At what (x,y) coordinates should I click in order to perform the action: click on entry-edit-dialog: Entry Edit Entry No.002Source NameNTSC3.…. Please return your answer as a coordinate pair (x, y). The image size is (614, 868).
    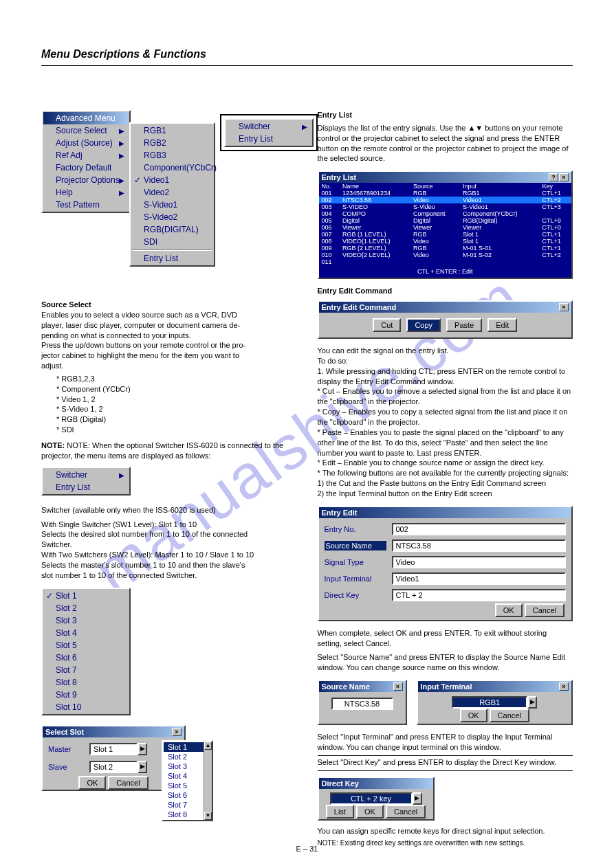
    Looking at the image, I should click on (446, 564).